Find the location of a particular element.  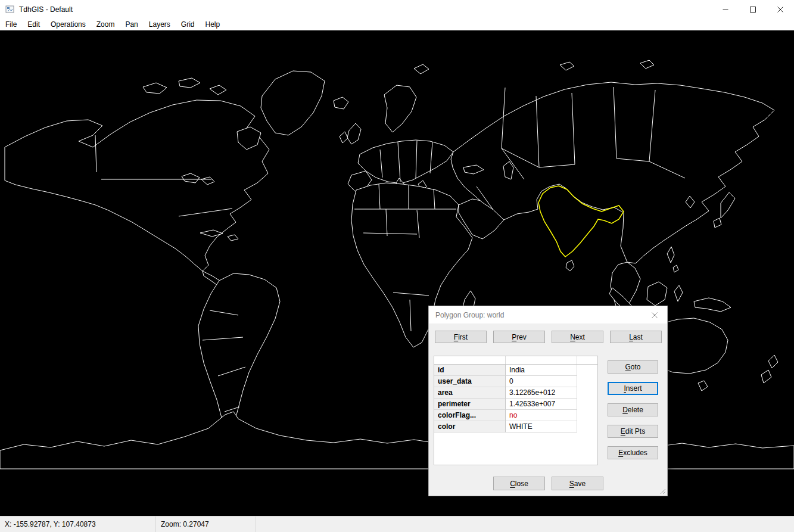

table-row: user_data 0 is located at coordinates (516, 381).